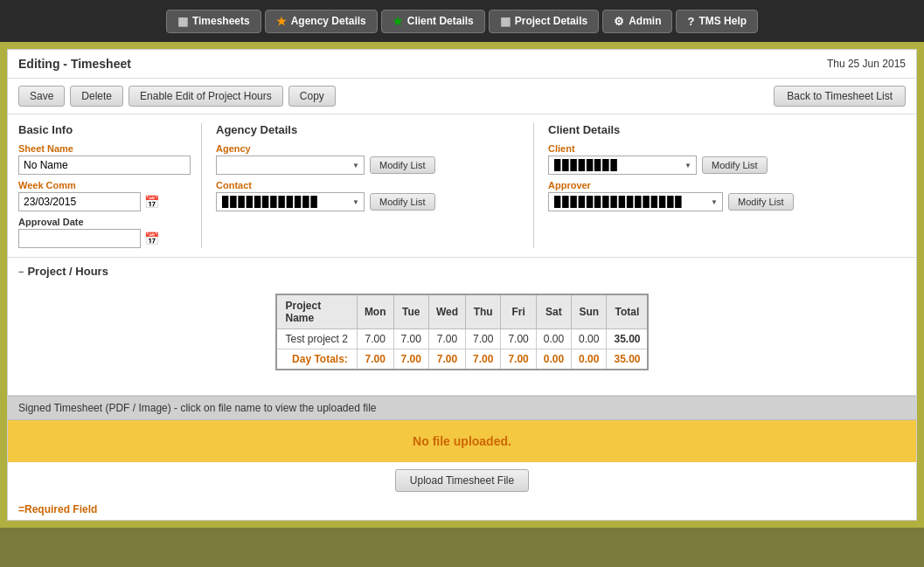 Image resolution: width=924 pixels, height=567 pixels. I want to click on table-row: Test project 2 7.00 7.00 7.00 7.00 7.00 …, so click(462, 339).